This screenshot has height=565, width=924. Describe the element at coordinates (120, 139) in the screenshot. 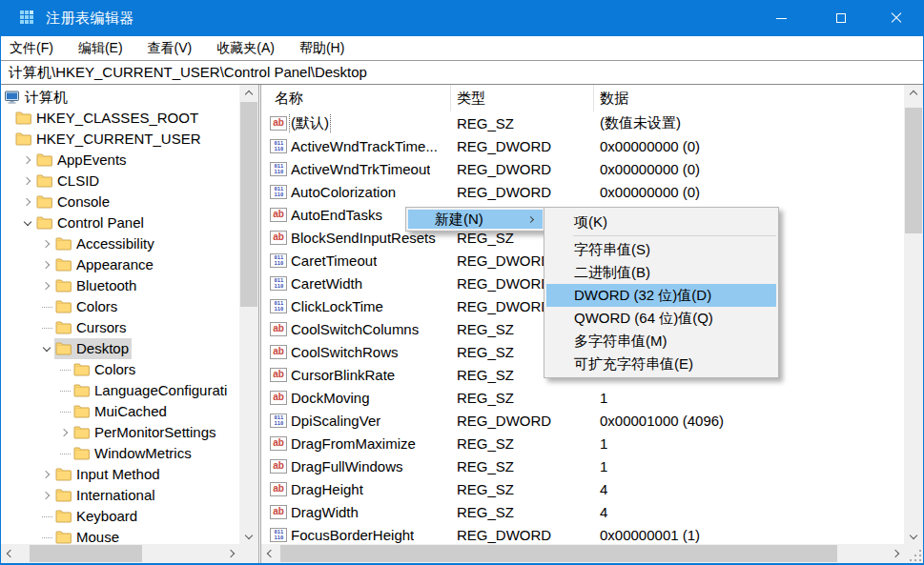

I see `tree-item: HKEY_CURRENT_USER` at that location.